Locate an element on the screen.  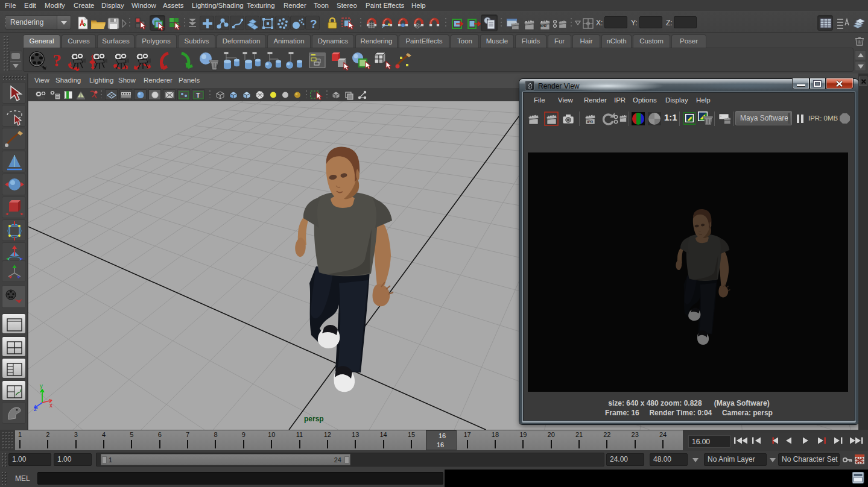
svg-text: persp is located at coordinates (314, 419).